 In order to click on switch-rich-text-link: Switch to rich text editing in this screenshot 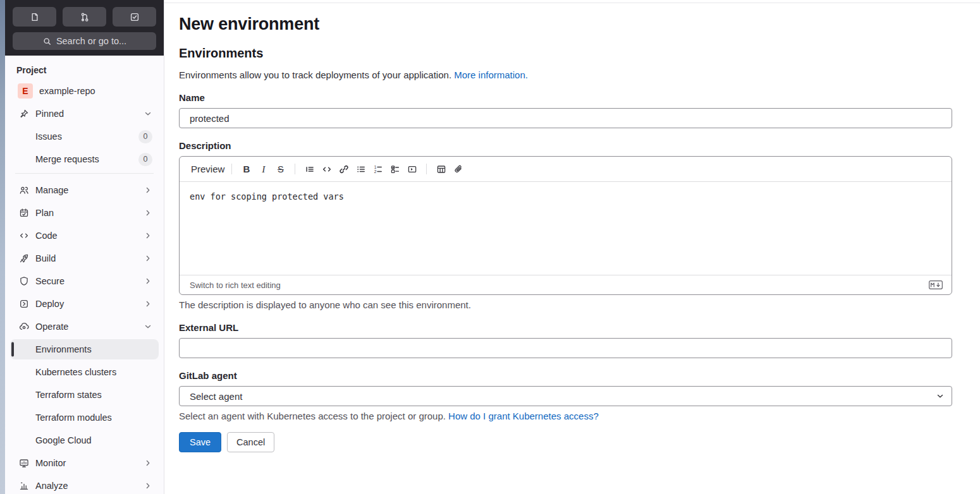, I will do `click(235, 286)`.